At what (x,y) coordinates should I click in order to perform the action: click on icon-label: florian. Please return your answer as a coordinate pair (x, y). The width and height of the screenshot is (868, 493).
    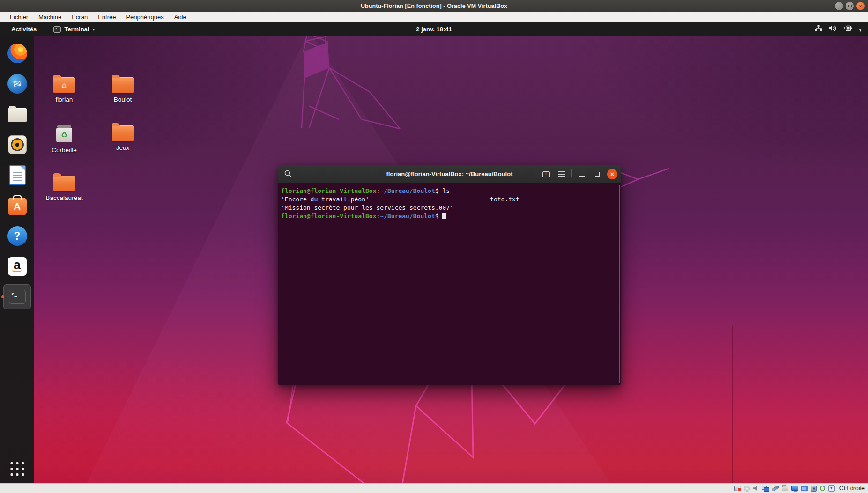
    Looking at the image, I should click on (65, 99).